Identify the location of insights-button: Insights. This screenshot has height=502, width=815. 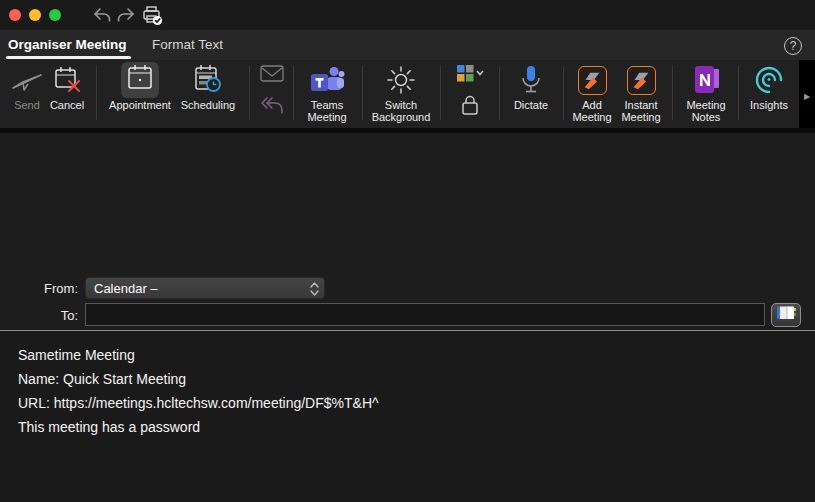
(769, 94).